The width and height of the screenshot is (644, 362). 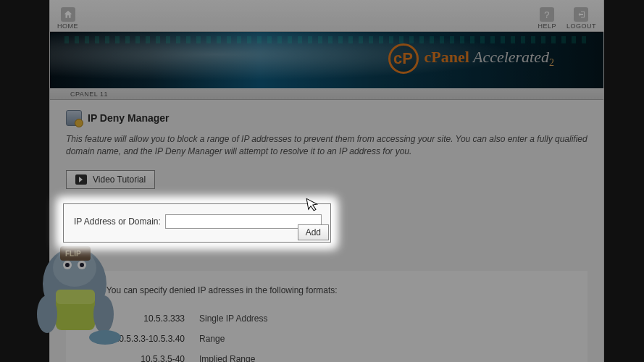 I want to click on cpanel-logo-icon: cP, so click(x=403, y=59).